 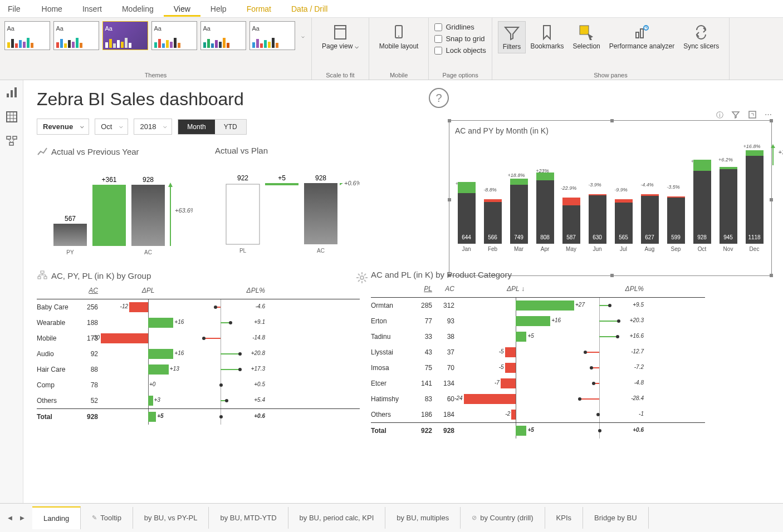 What do you see at coordinates (701, 37) in the screenshot?
I see `sync-slicers-button: Sync slicers` at bounding box center [701, 37].